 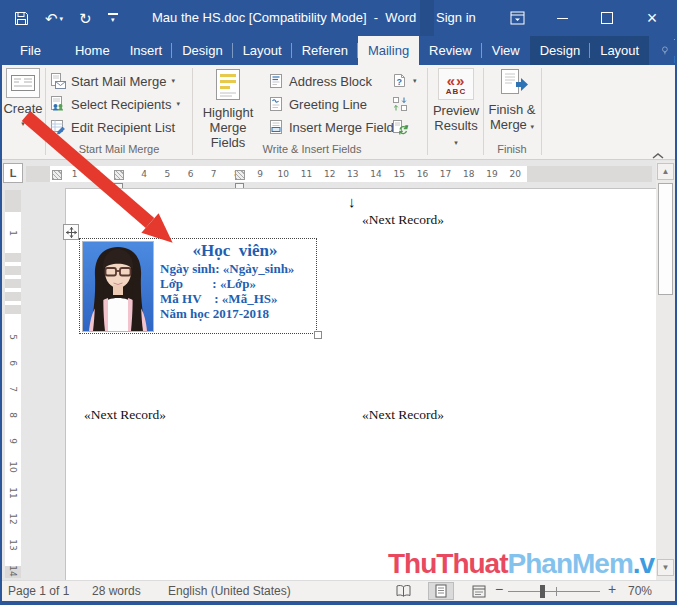 What do you see at coordinates (450, 50) in the screenshot?
I see `tab-review: Review` at bounding box center [450, 50].